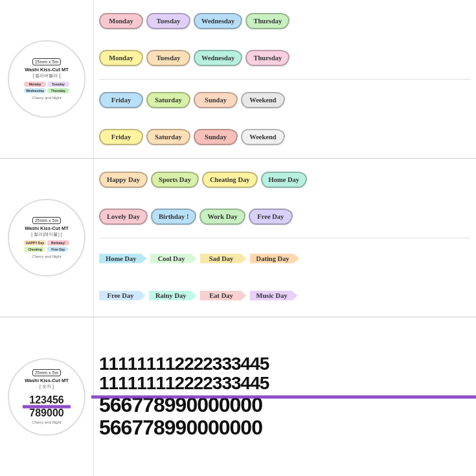  What do you see at coordinates (47, 238) in the screenshot?
I see `left-panel-row2: 25mm x 5m Washi Kiss-Cut MT [ 컬러(레이블) ] …` at bounding box center [47, 238].